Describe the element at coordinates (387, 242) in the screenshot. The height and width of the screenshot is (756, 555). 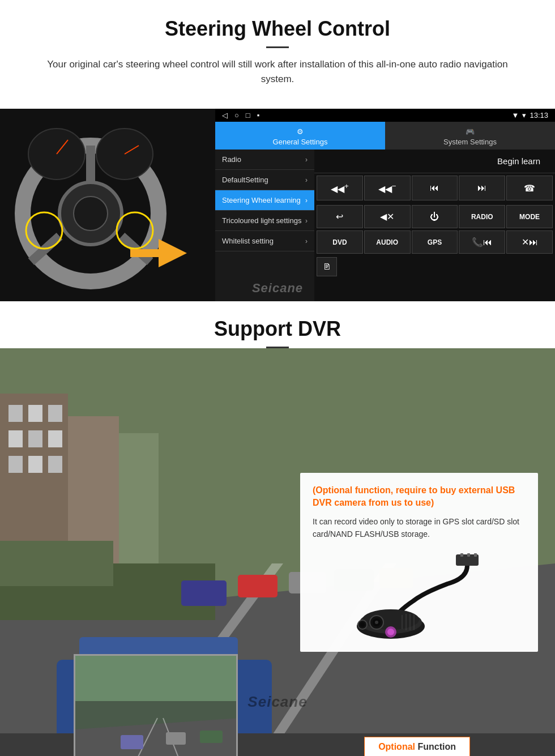
I see `audio-btn: AUDIO` at that location.